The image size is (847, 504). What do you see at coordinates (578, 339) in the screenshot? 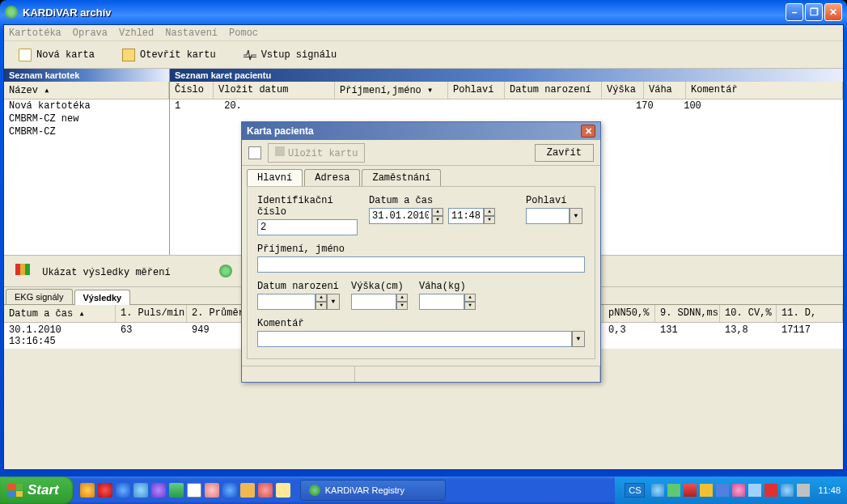
I see `comment-dropdown-button: ▼` at bounding box center [578, 339].